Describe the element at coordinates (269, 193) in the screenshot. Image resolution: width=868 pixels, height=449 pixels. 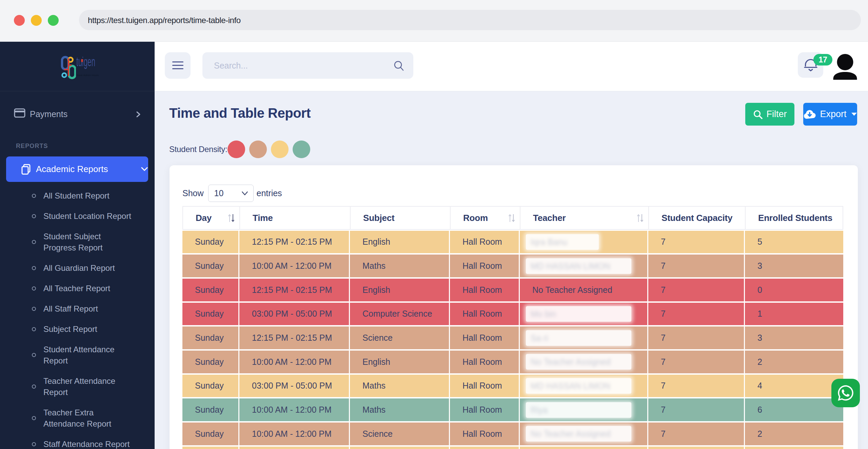
I see `entries-label: entries` at that location.